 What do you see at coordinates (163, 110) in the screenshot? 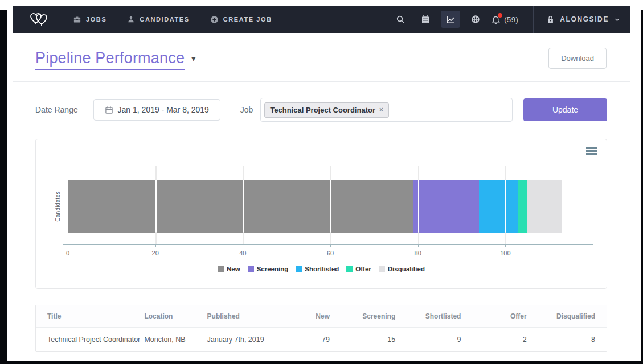
I see `date-range-value: Jan 1, 2019 - Mar 8, 2019` at bounding box center [163, 110].